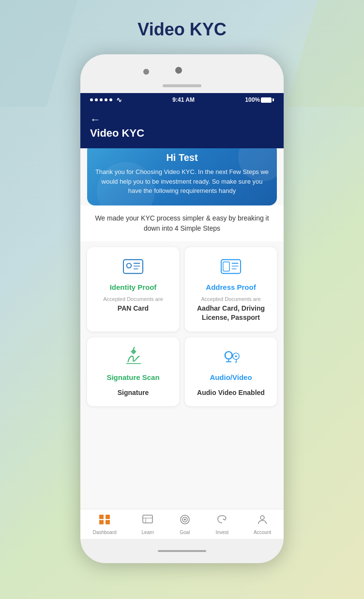 This screenshot has height=599, width=364. I want to click on phone-bottom-hardware, so click(182, 551).